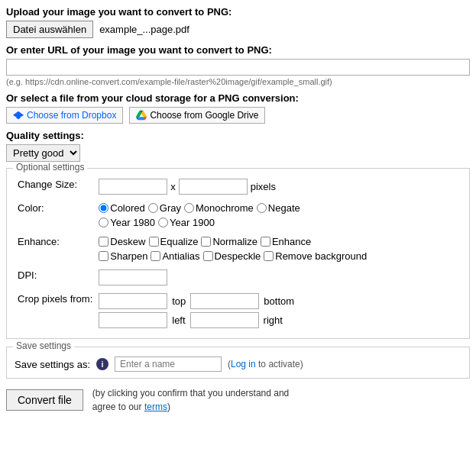 Image resolution: width=476 pixels, height=471 pixels. Describe the element at coordinates (122, 241) in the screenshot. I see `enhance-deskew: Deskew` at that location.